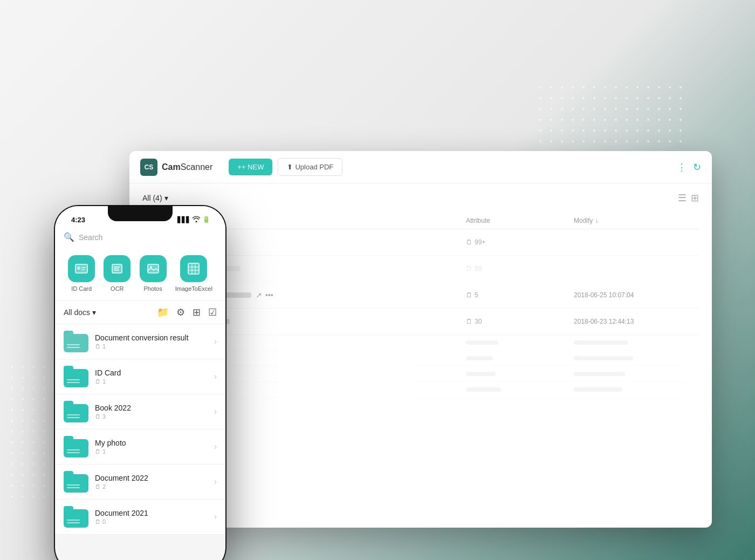 This screenshot has height=560, width=755. Describe the element at coordinates (633, 295) in the screenshot. I see `row-date: 2018-06-25 10:07:04` at that location.